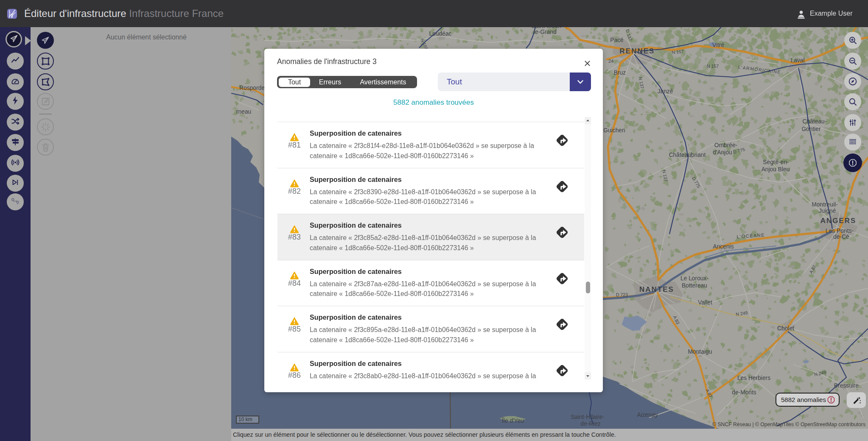  I want to click on svg-text: Ancenis, so click(723, 247).